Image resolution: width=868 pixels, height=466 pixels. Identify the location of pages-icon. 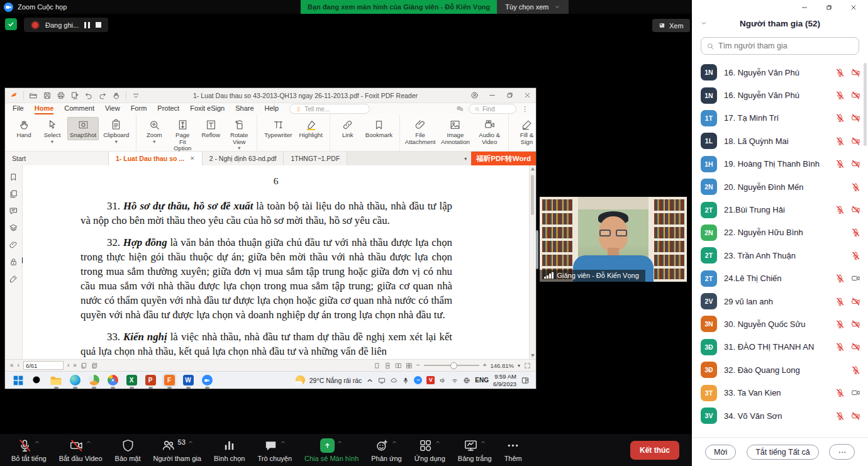
(14, 194).